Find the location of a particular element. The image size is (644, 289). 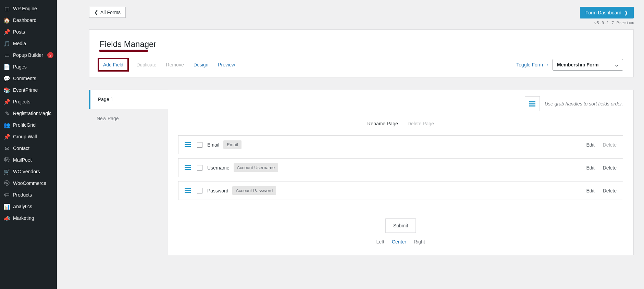

sidebar-item-wpengine: ◫ WP Engine is located at coordinates (28, 9).